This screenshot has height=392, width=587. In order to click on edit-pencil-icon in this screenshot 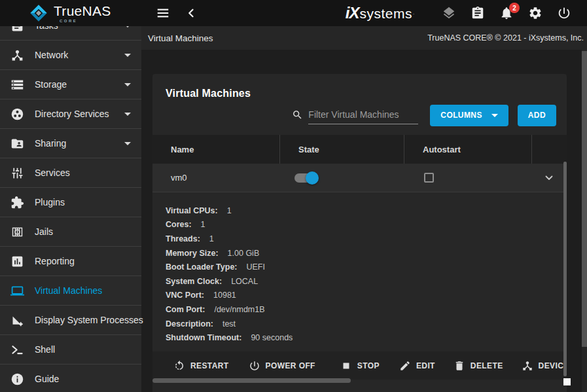, I will do `click(405, 366)`.